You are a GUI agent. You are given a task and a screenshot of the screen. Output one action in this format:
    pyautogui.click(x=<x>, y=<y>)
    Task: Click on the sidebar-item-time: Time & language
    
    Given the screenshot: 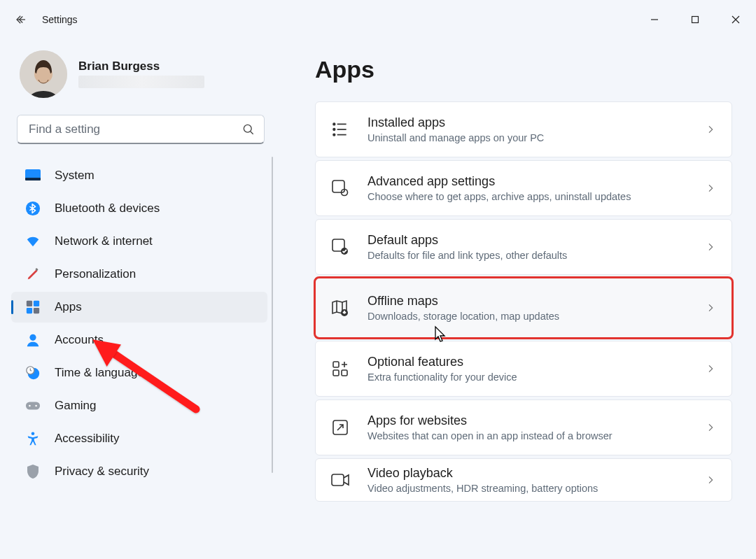 What is the action you would take?
    pyautogui.click(x=139, y=373)
    